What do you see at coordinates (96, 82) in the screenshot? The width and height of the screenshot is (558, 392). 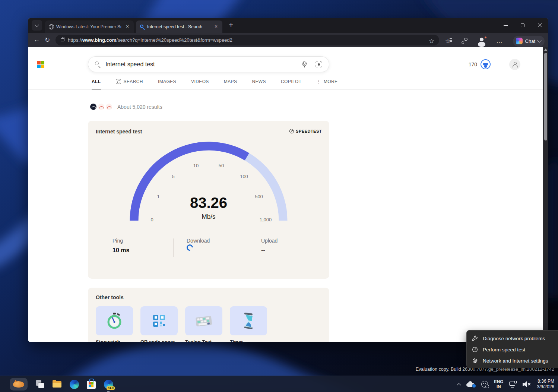 I see `tab-label: ALL` at bounding box center [96, 82].